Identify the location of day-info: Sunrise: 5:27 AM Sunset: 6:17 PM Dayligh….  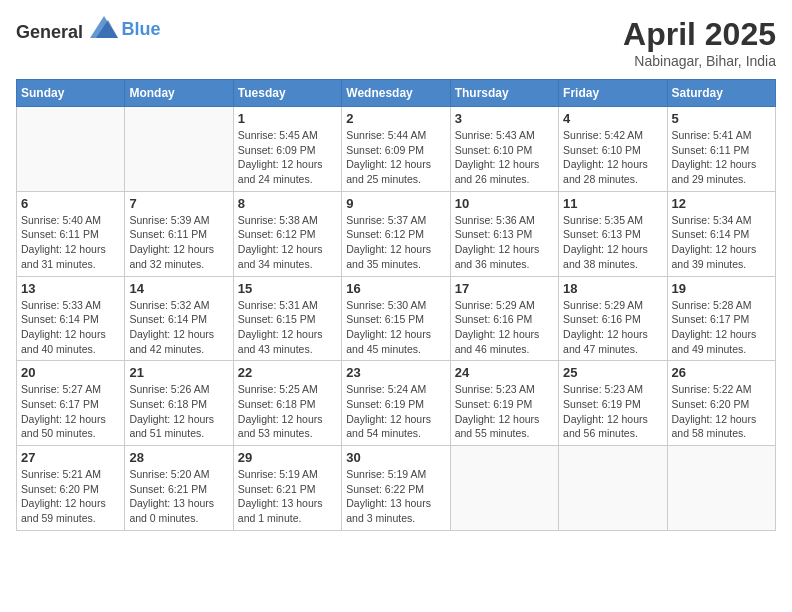
(70, 412).